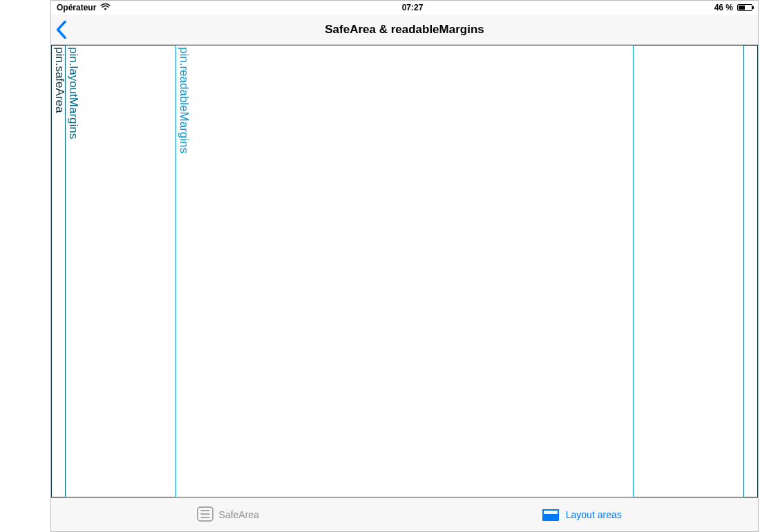 The height and width of the screenshot is (532, 760). I want to click on list-icon, so click(205, 515).